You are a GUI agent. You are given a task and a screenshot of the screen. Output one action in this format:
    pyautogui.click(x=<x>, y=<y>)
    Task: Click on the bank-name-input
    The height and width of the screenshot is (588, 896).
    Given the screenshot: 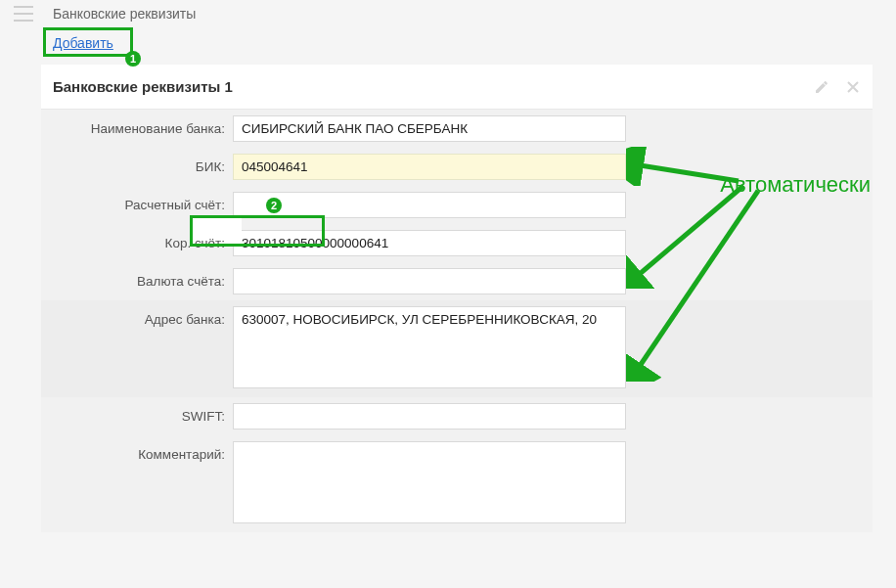 What is the action you would take?
    pyautogui.click(x=429, y=129)
    